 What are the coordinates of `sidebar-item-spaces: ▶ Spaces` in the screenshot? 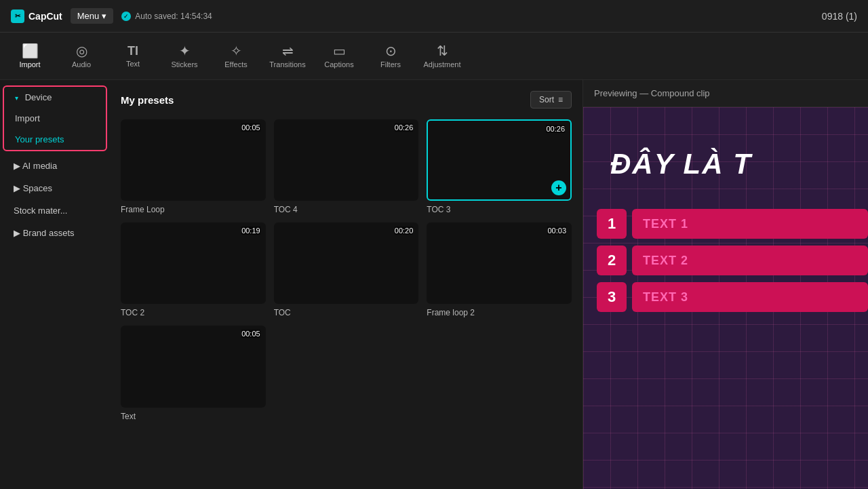 It's located at (55, 189).